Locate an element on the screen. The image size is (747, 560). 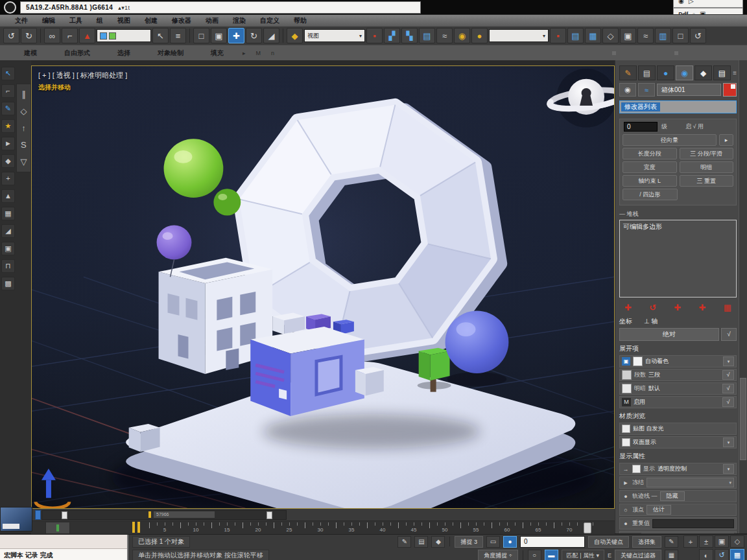
time-ruler: ∥ 510152025303540455055606570 is located at coordinates (323, 528).